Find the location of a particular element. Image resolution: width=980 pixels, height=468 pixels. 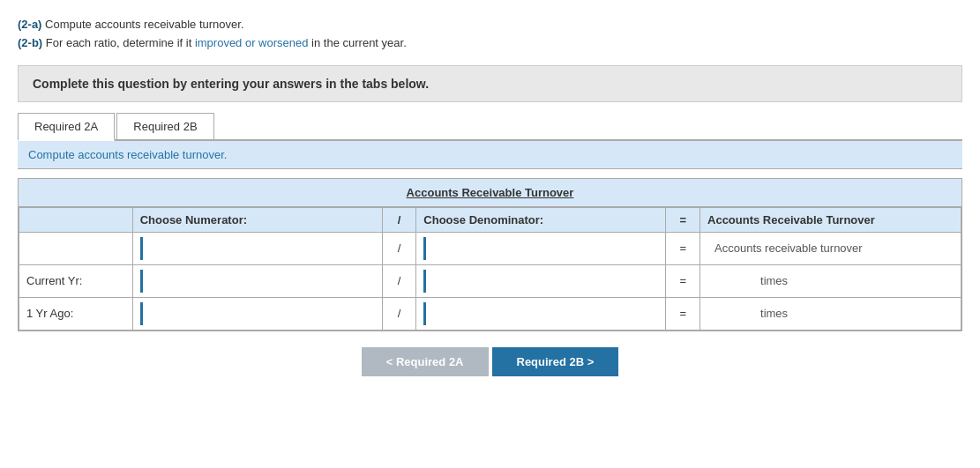

row-1-denominator-cell is located at coordinates (542, 280).